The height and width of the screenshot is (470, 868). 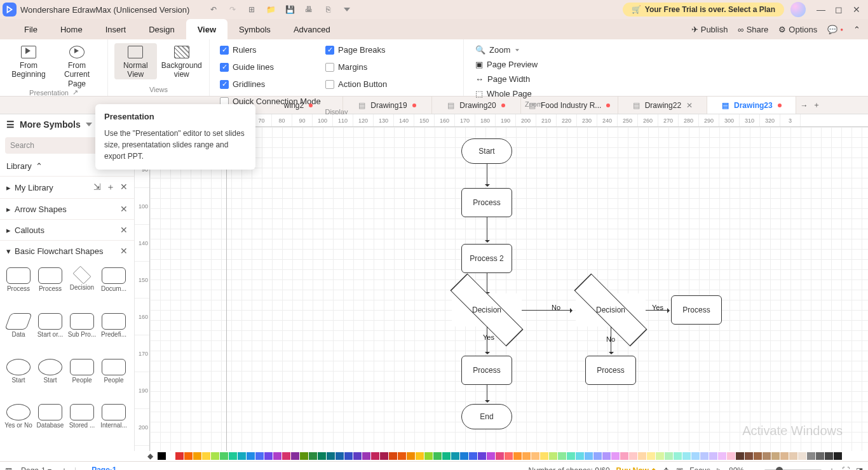 What do you see at coordinates (753, 29) in the screenshot?
I see `share-button: ∞ Share` at bounding box center [753, 29].